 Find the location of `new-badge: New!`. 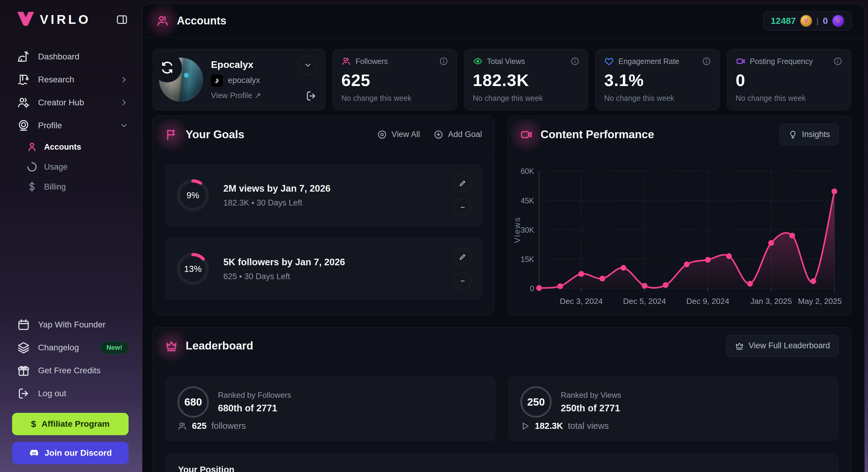

new-badge: New! is located at coordinates (114, 348).